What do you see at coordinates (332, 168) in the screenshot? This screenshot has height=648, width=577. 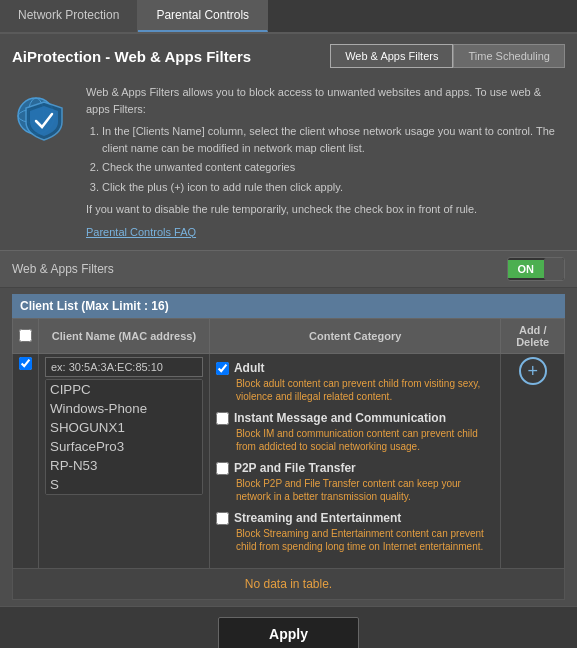 I see `info-step-2: Check the unwanted content categories` at bounding box center [332, 168].